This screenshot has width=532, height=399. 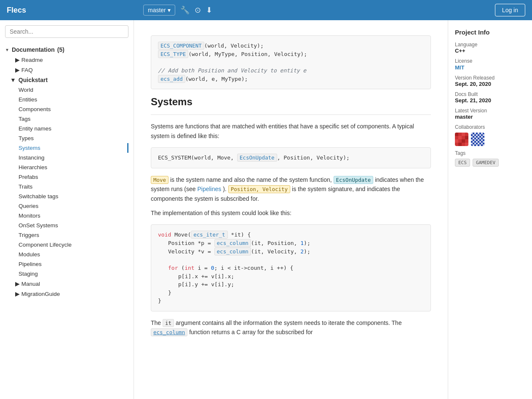 I want to click on documentation-header: ▼ Documentation (5), so click(x=67, y=50).